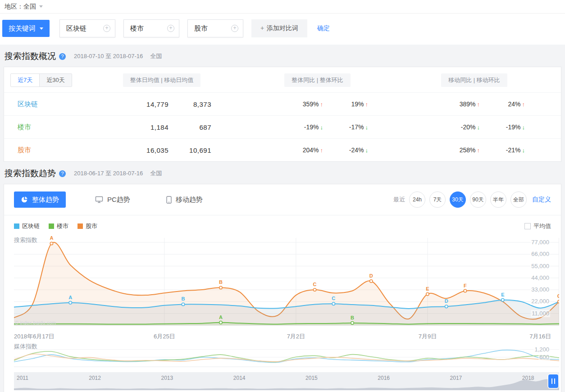 The height and width of the screenshot is (392, 565). What do you see at coordinates (189, 200) in the screenshot?
I see `tab-label: 移动趋势` at bounding box center [189, 200].